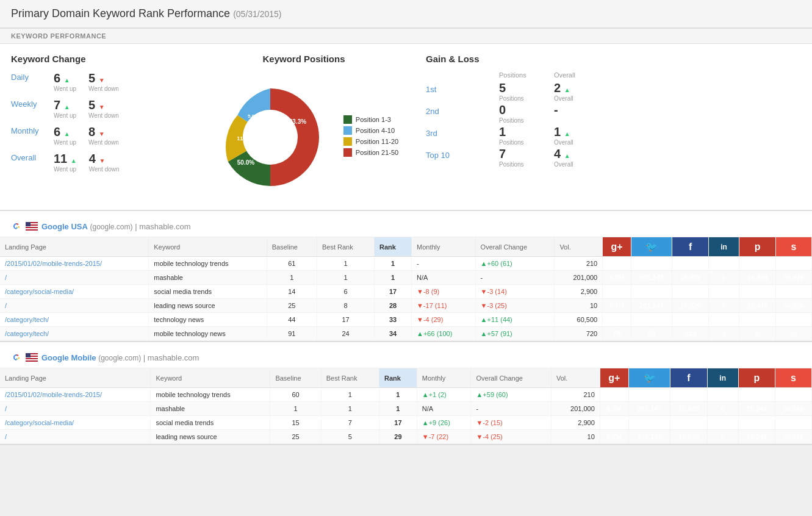 This screenshot has width=812, height=516. I want to click on kc-down-stat: 8 ▼ Went down, so click(104, 135).